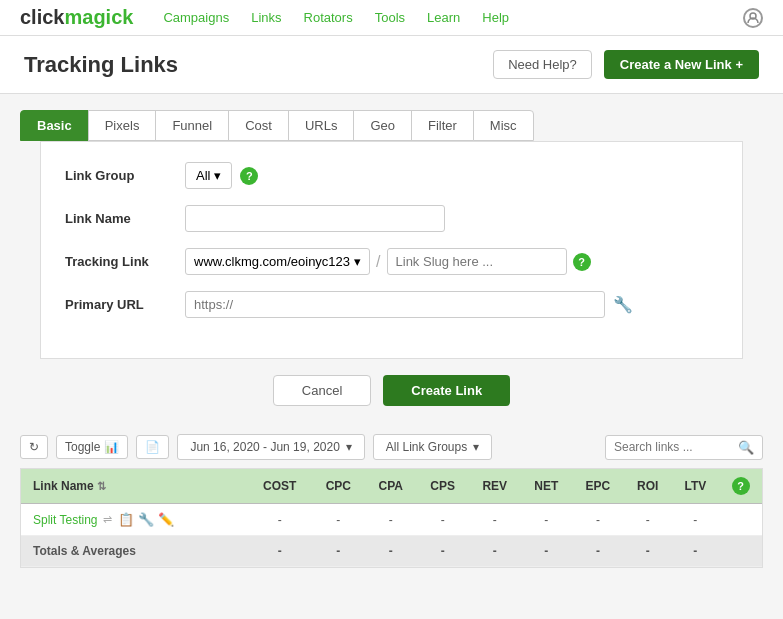 The height and width of the screenshot is (619, 783). I want to click on tab-misc: Misc, so click(504, 126).